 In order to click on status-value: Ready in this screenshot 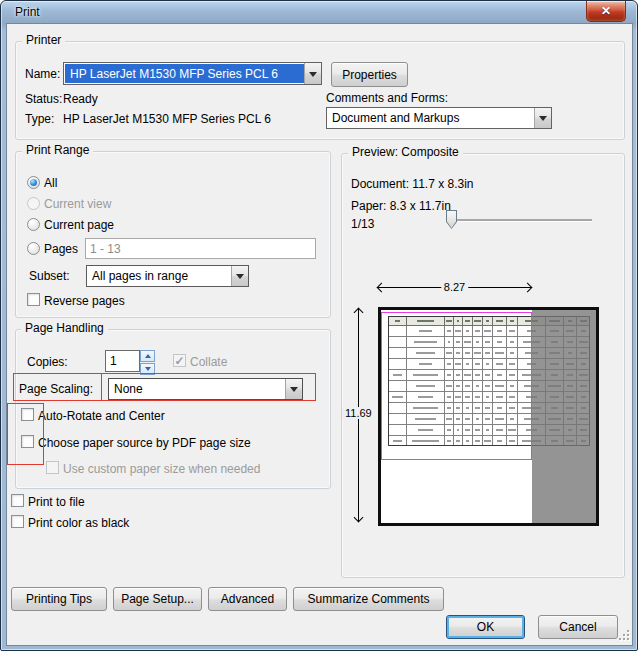, I will do `click(80, 99)`.